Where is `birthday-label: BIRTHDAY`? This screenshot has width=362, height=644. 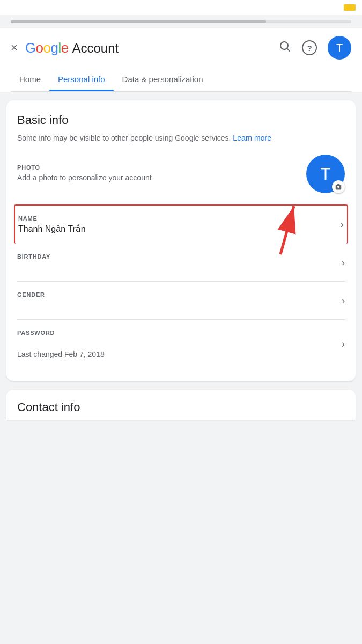
birthday-label: BIRTHDAY is located at coordinates (45, 257).